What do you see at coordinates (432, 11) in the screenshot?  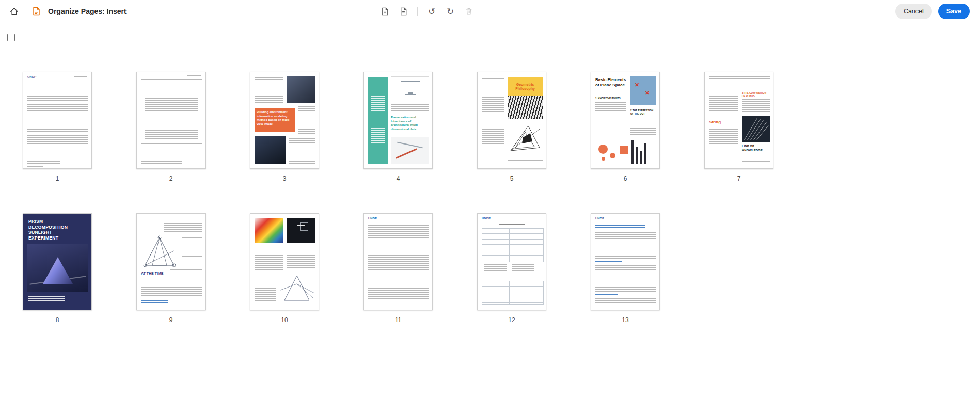 I see `rotate-left-icon: ↺` at bounding box center [432, 11].